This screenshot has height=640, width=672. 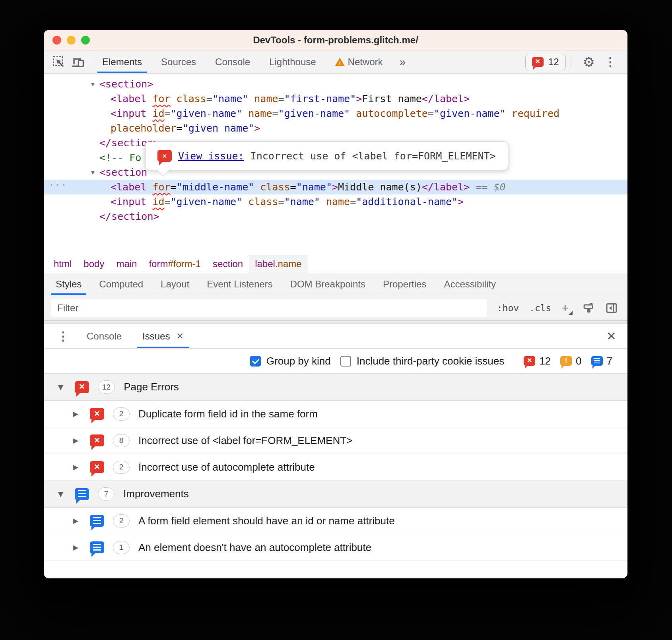 What do you see at coordinates (58, 185) in the screenshot?
I see `gutter-overflow-icon: ···` at bounding box center [58, 185].